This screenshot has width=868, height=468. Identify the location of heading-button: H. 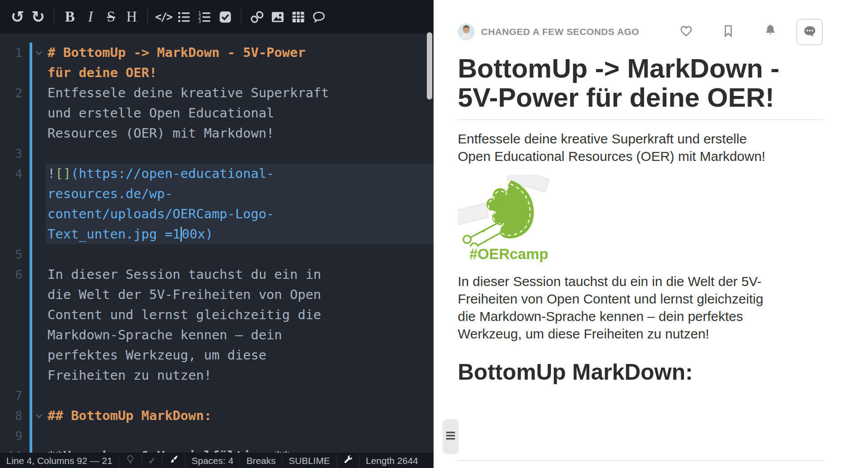
(132, 17).